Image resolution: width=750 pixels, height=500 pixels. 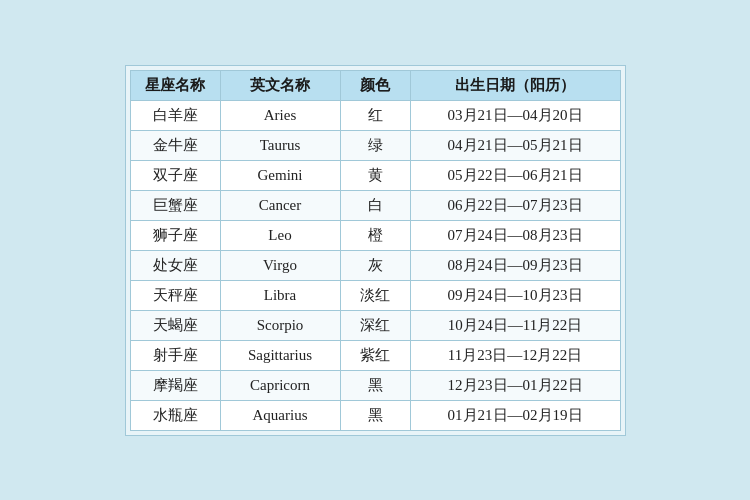 I want to click on cell-chinese: 狮子座, so click(x=175, y=235).